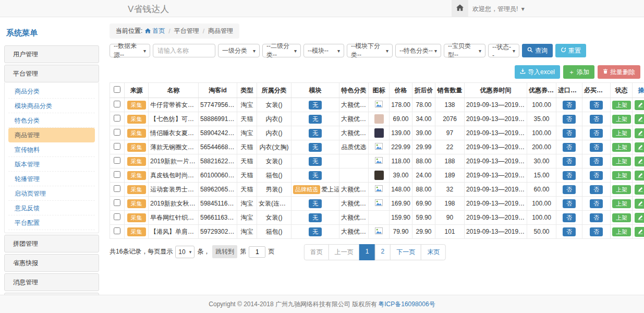 The image size is (644, 313). What do you see at coordinates (52, 282) in the screenshot?
I see `sidebar-group-4: 消息管理` at bounding box center [52, 282].